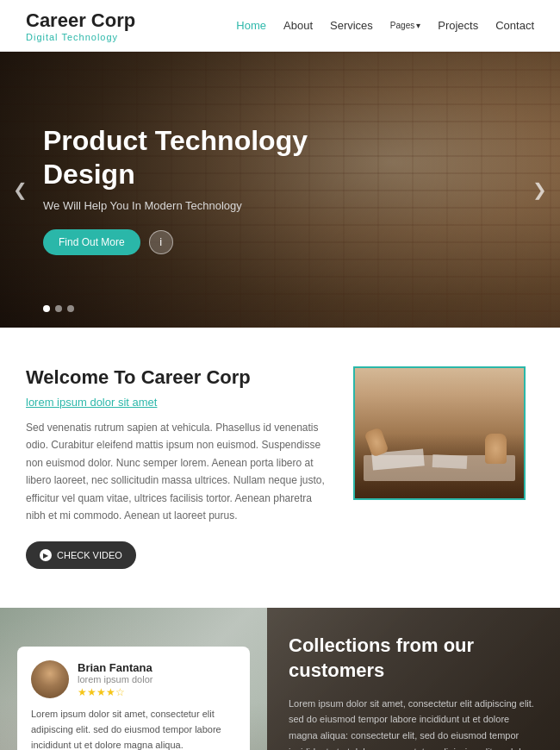 The image size is (560, 750). What do you see at coordinates (91, 242) in the screenshot?
I see `find-out-more-button: Find Out More` at bounding box center [91, 242].